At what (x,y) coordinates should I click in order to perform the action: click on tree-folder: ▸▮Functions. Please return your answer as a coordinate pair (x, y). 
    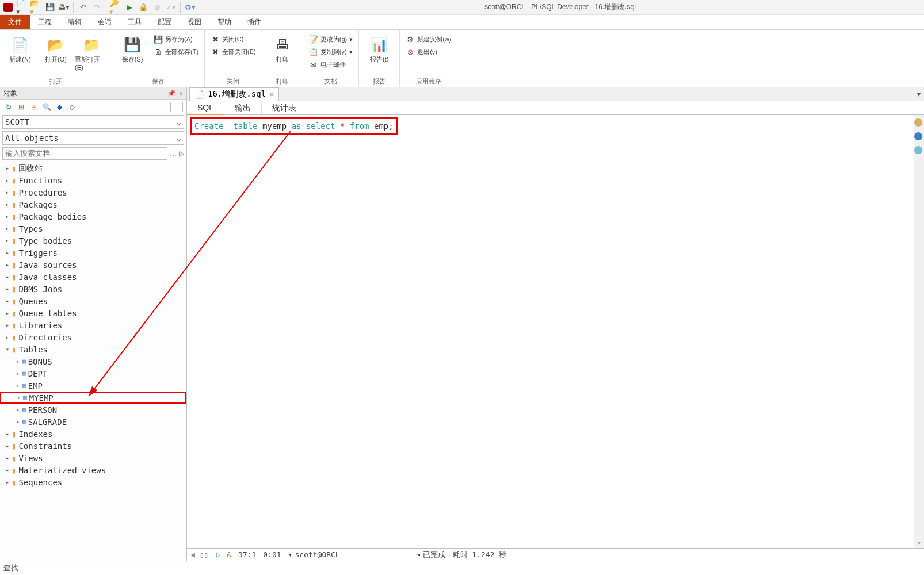
    Looking at the image, I should click on (93, 181).